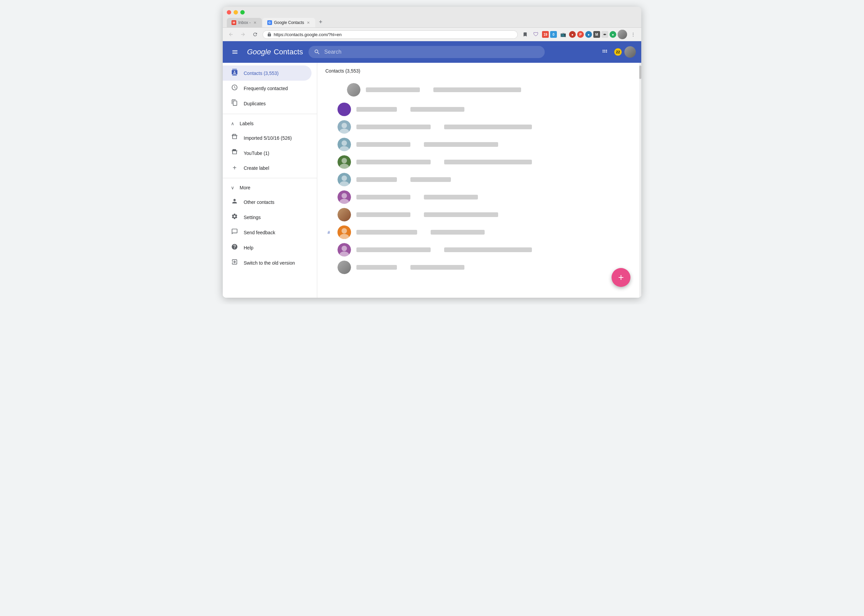  What do you see at coordinates (256, 168) in the screenshot?
I see `create-label-text: Create label` at bounding box center [256, 168].